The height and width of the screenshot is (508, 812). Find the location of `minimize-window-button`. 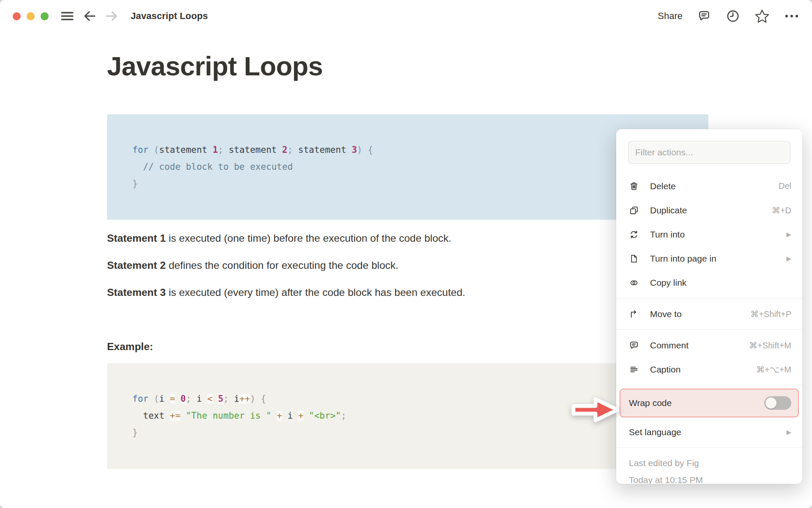

minimize-window-button is located at coordinates (30, 16).